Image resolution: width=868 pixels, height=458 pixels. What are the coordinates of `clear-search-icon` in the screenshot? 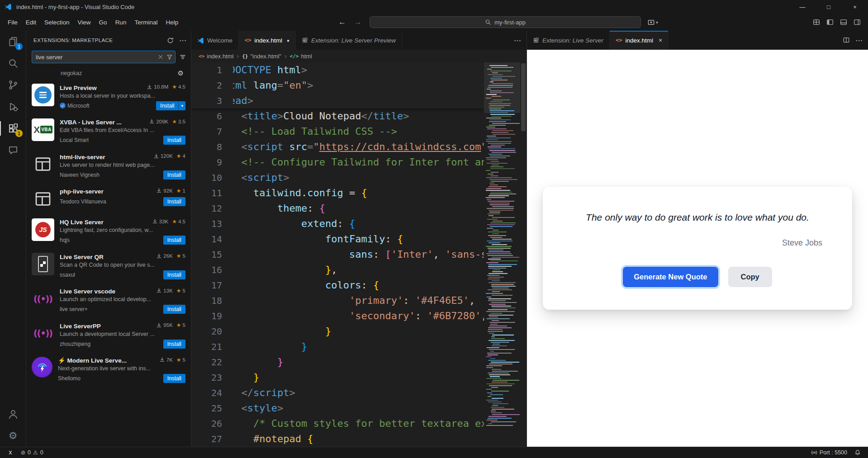 It's located at (161, 57).